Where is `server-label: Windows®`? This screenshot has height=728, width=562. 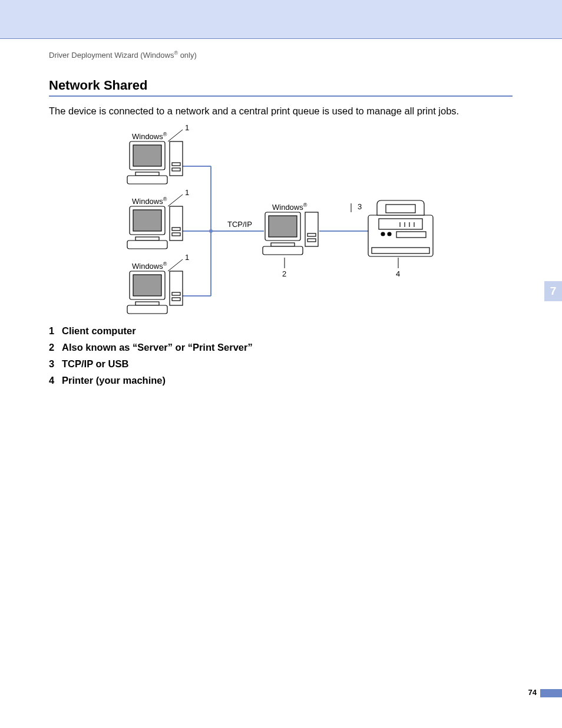
server-label: Windows® is located at coordinates (290, 207).